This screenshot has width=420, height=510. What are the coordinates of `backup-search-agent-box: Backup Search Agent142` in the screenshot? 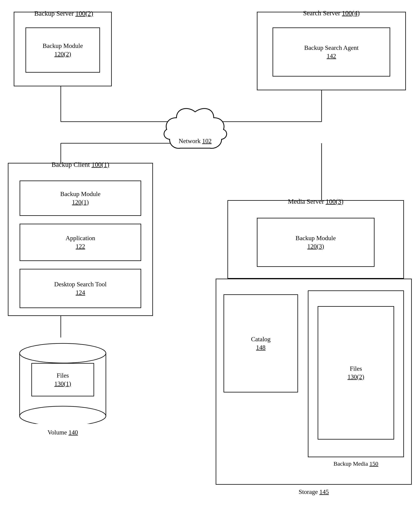 It's located at (331, 52).